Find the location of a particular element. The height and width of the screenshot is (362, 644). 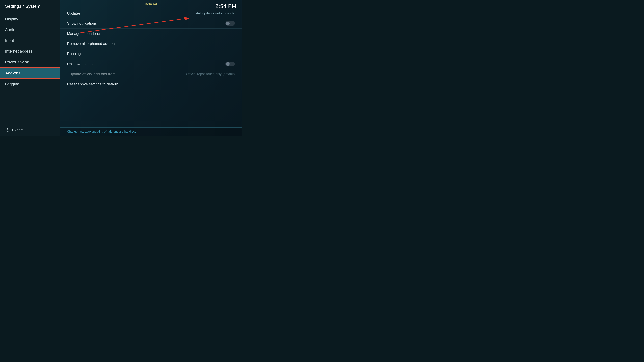

toggle-unknown-sources is located at coordinates (230, 64).